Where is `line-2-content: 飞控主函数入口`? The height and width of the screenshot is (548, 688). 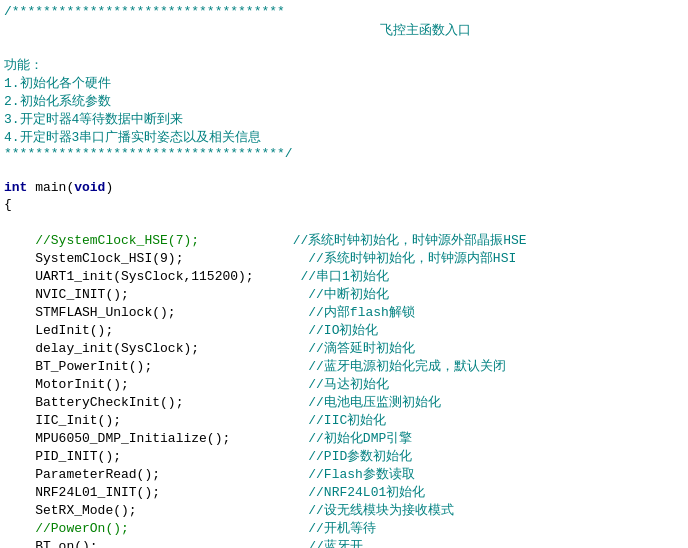 line-2-content: 飞控主函数入口 is located at coordinates (344, 30).